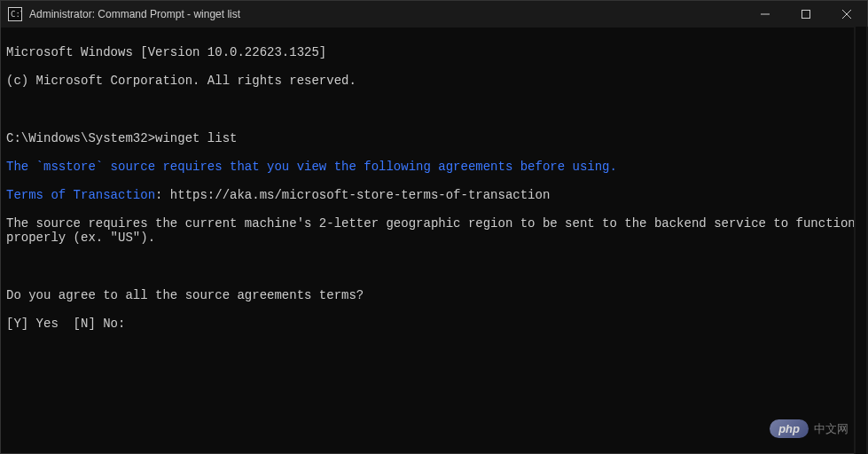 This screenshot has height=454, width=868. I want to click on terms-line: Terms of Transaction: https://aka.ms/mic…, so click(434, 195).